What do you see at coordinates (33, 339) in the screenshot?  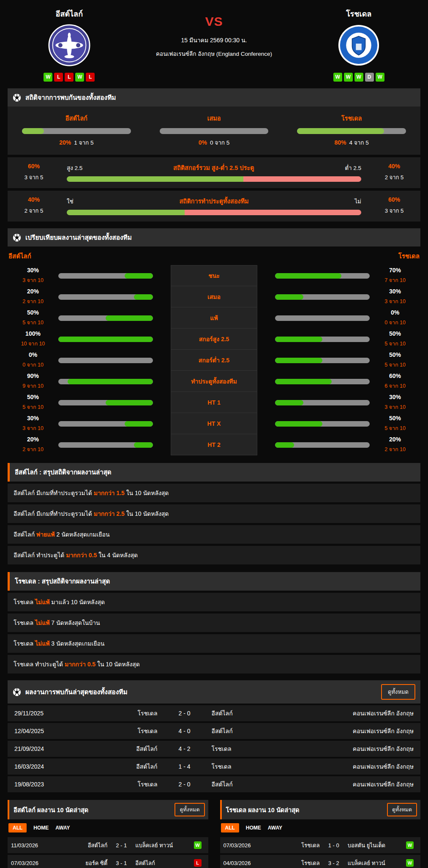 I see `home-stat-numbers: 100% 10 จาก 10` at bounding box center [33, 339].